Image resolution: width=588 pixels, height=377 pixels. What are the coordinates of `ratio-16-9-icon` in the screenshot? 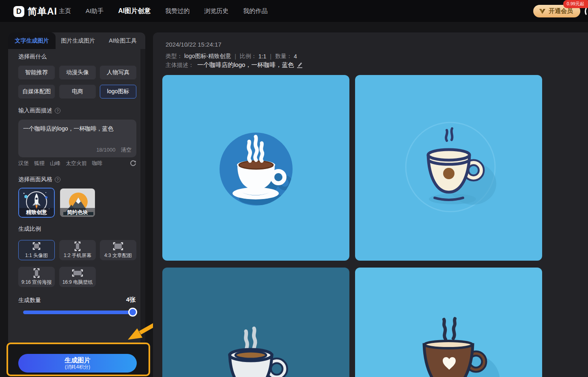 It's located at (78, 273).